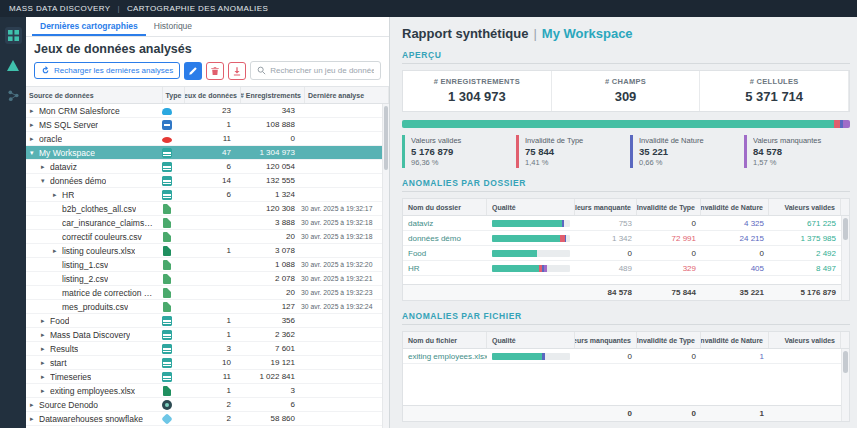 Image resolution: width=857 pixels, height=428 pixels. I want to click on table-row: correctif couleurs.csv 20 30 avr. 2025 à…, so click(204, 237).